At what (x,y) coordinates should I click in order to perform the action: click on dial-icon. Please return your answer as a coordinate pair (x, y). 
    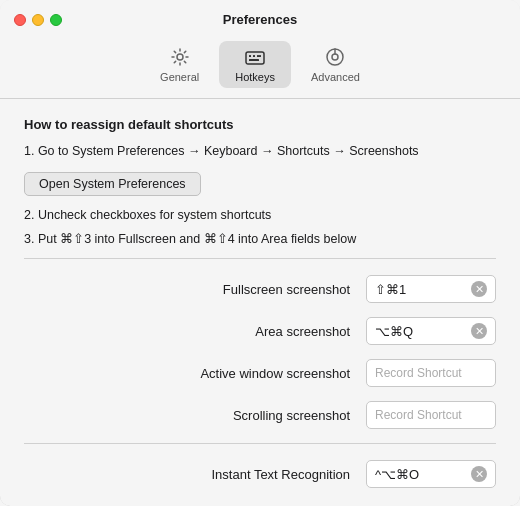
    Looking at the image, I should click on (335, 57).